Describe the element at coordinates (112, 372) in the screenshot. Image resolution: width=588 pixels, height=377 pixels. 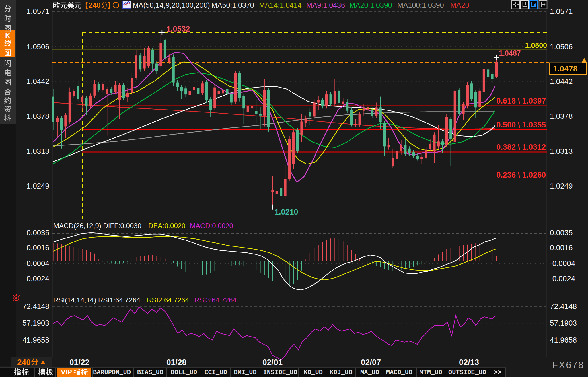
I see `svg-text: BARUPDN_UD` at that location.